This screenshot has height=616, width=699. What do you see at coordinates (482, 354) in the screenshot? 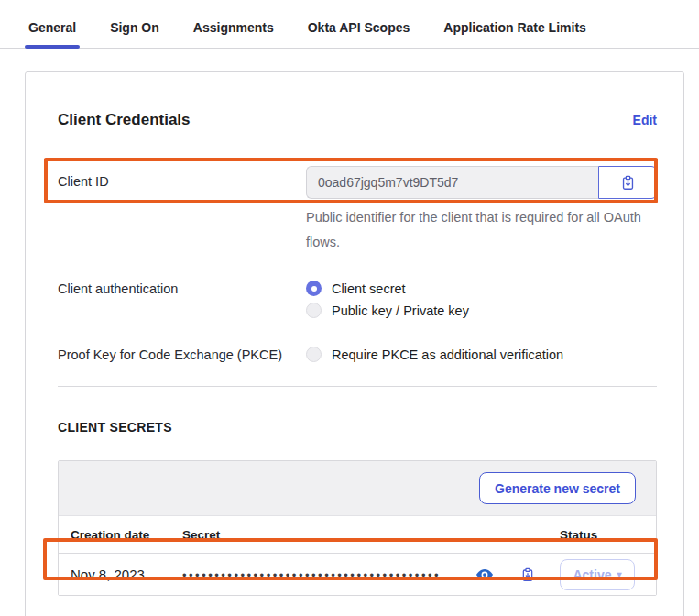
I see `pkce-checkbox-item: Require PKCE as additional verification` at bounding box center [482, 354].